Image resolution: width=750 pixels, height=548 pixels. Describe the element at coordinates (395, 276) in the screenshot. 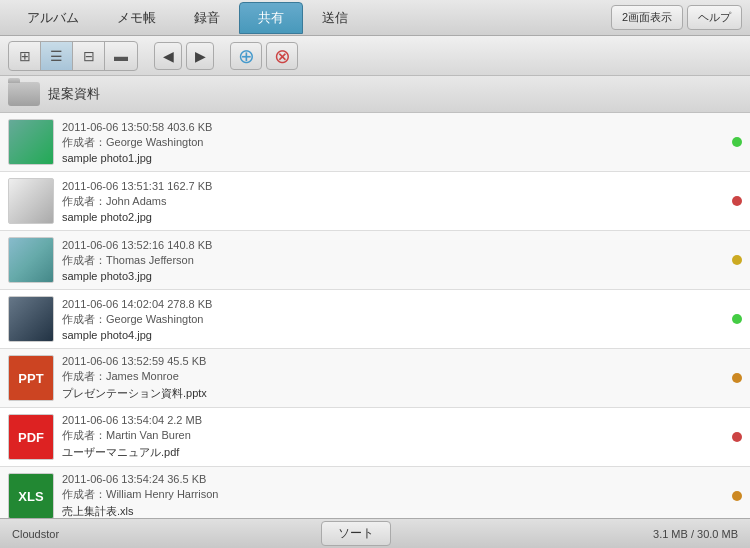

I see `file-name: sample photo3.jpg` at that location.